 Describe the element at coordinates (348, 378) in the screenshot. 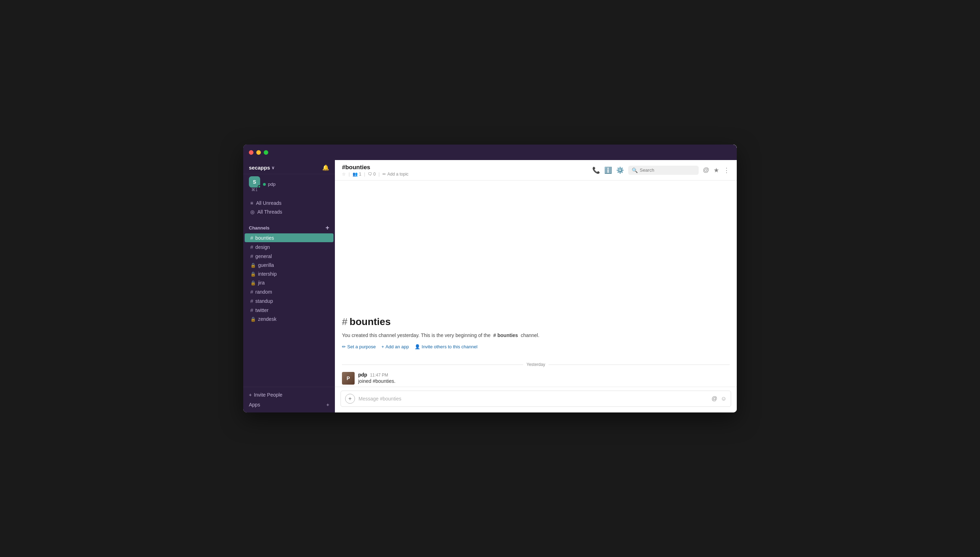

I see `avatar: P` at that location.